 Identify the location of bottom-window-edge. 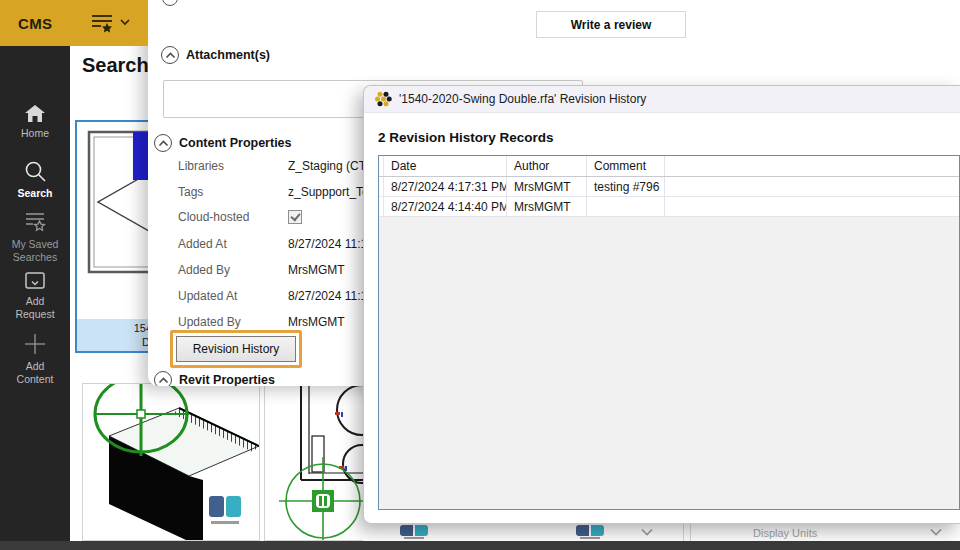
(480, 546).